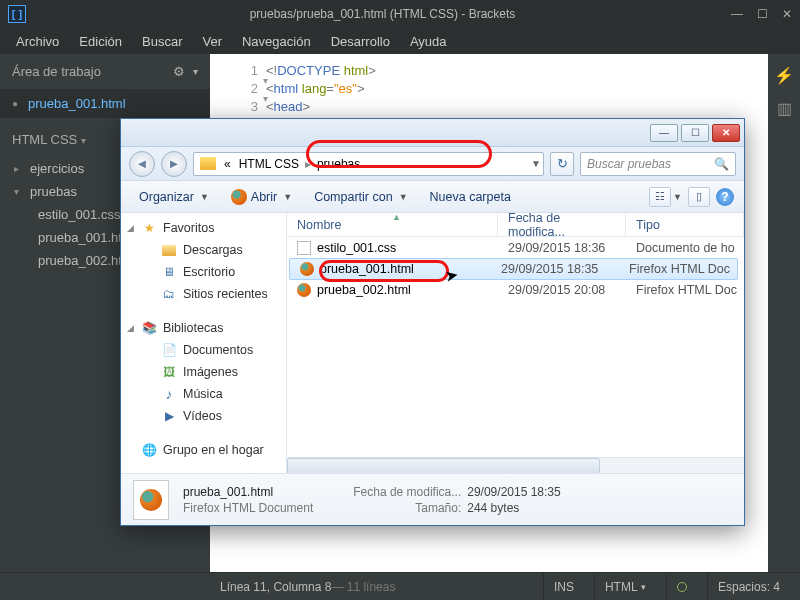 The image size is (800, 600). What do you see at coordinates (726, 133) in the screenshot?
I see `explorer-close-icon: ✕` at bounding box center [726, 133].